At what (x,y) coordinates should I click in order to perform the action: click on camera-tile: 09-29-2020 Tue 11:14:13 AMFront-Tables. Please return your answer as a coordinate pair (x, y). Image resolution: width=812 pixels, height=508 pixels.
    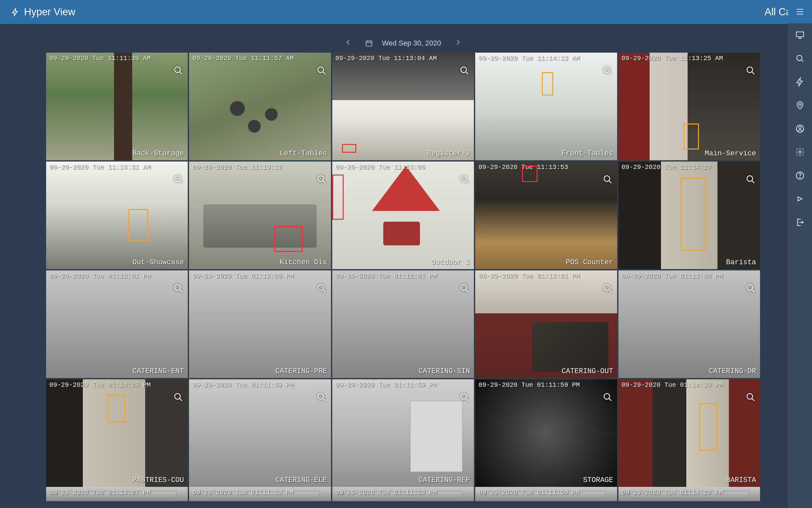
    Looking at the image, I should click on (546, 107).